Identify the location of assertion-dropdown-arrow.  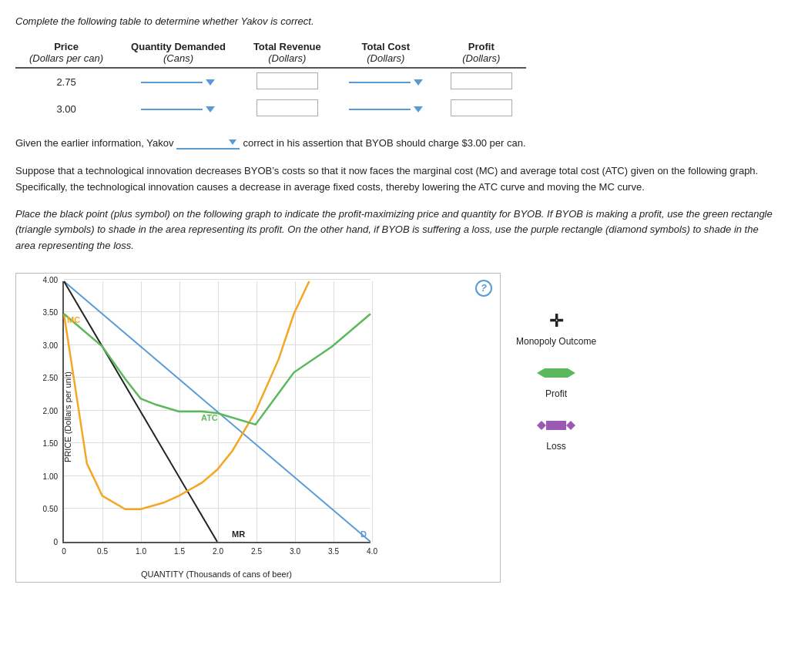
(233, 142).